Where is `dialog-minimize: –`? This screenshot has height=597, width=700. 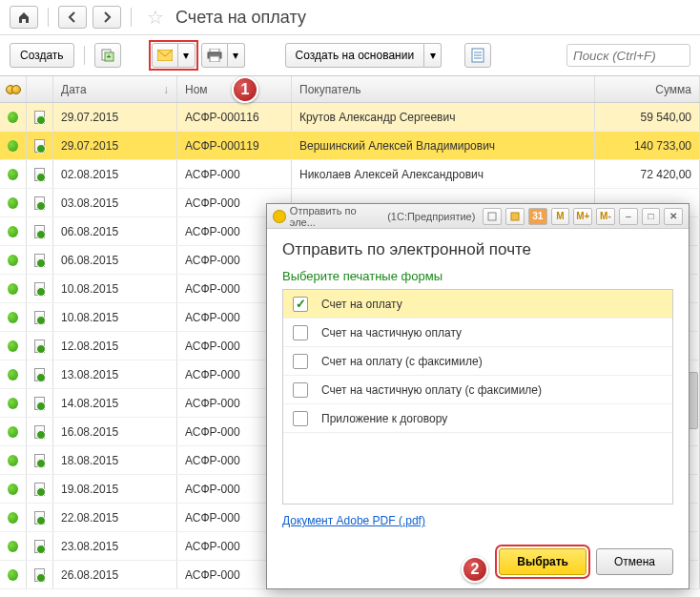
dialog-minimize: – is located at coordinates (628, 216).